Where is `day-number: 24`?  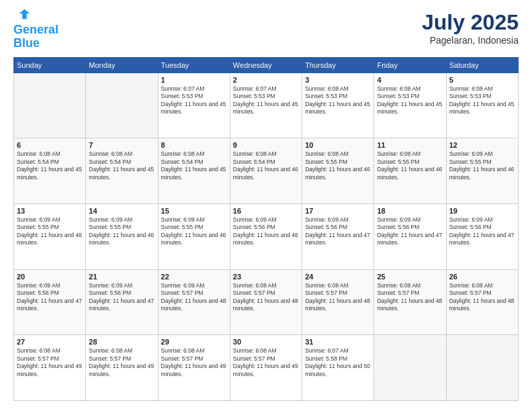 day-number: 24 is located at coordinates (338, 277).